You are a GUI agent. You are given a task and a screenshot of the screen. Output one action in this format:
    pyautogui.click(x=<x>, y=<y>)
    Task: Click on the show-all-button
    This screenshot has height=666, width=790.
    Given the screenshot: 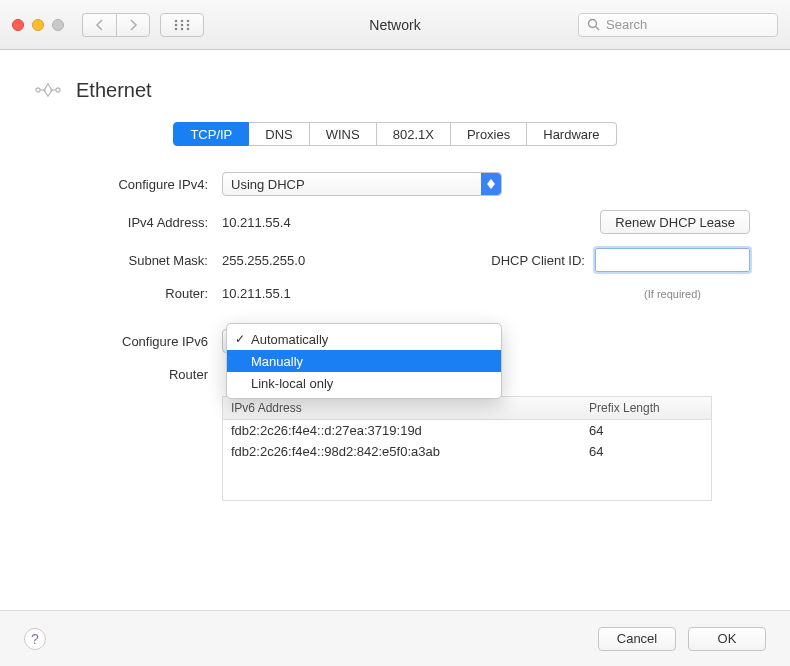 What is the action you would take?
    pyautogui.click(x=182, y=25)
    